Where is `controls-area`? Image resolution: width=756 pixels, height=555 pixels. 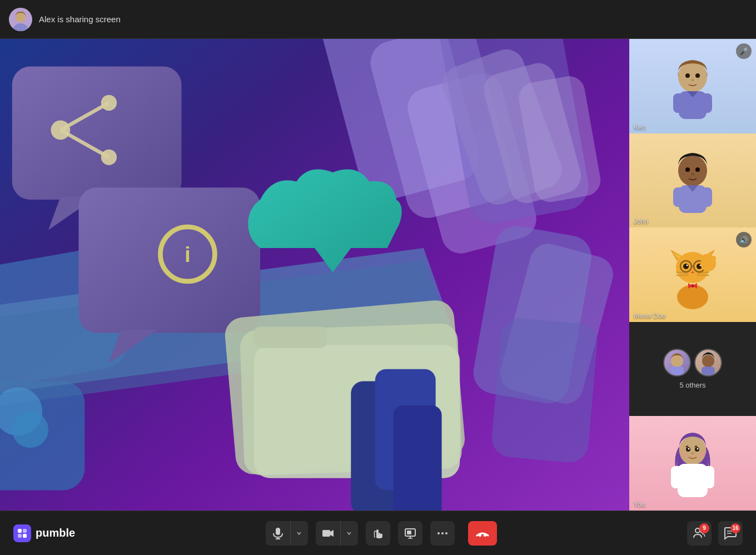 controls-area is located at coordinates (381, 533).